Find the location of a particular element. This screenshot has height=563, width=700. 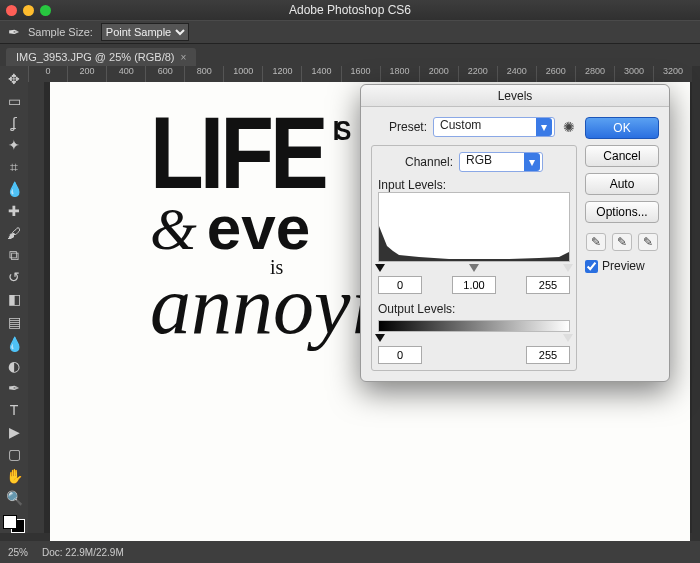

preview-label: Preview is located at coordinates (624, 266).